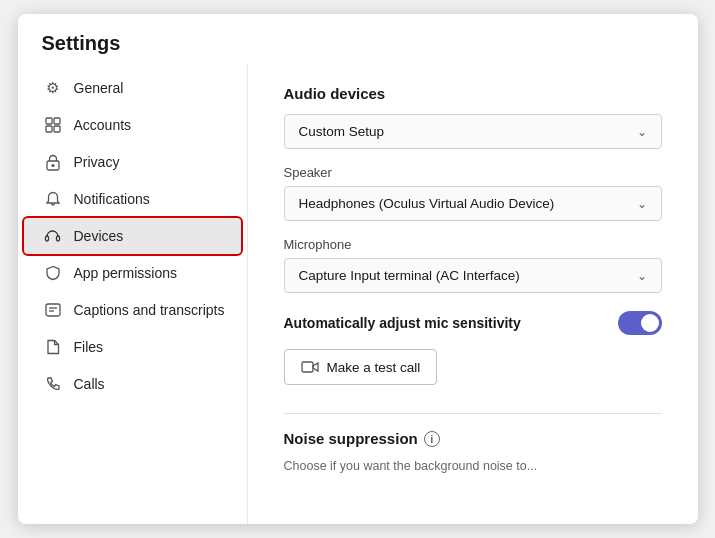 The height and width of the screenshot is (538, 715). I want to click on section-divider, so click(473, 414).